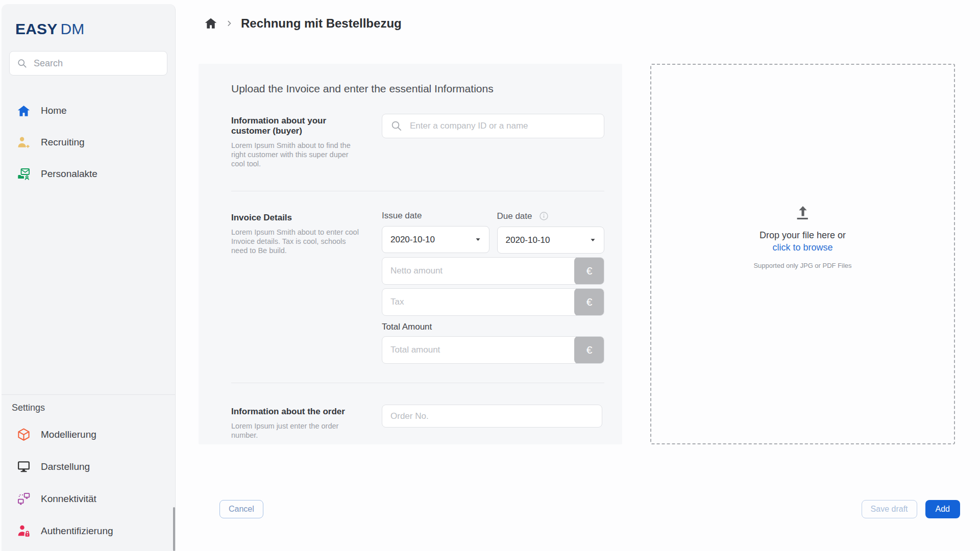 The height and width of the screenshot is (551, 980). Describe the element at coordinates (492, 416) in the screenshot. I see `order-number-field` at that location.